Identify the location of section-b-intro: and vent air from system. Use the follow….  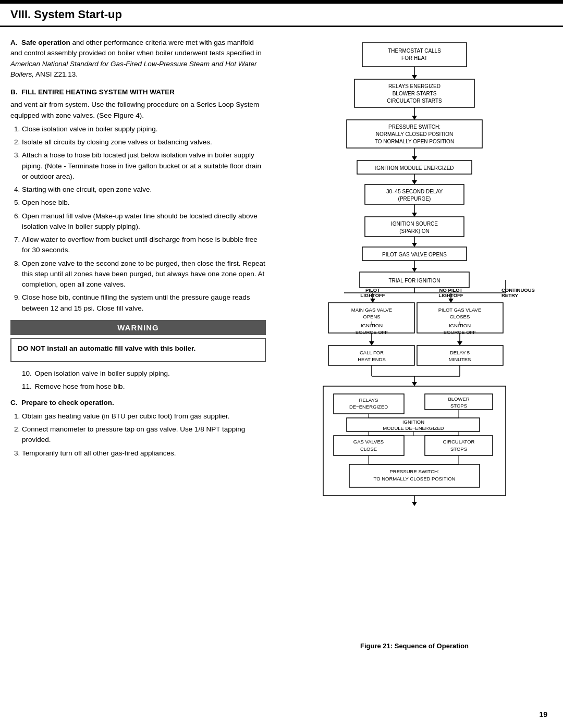
(138, 110).